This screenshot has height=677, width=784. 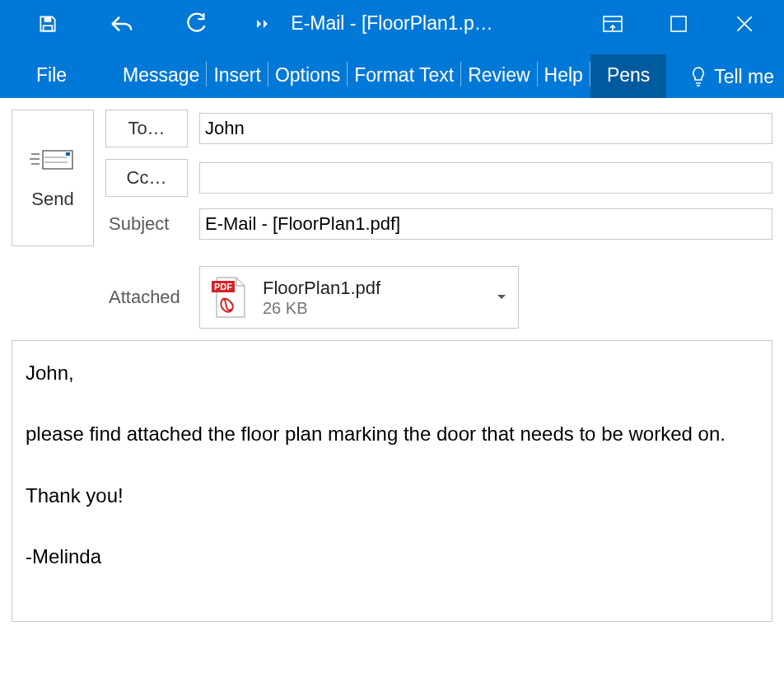 What do you see at coordinates (53, 199) in the screenshot?
I see `send-label: Send` at bounding box center [53, 199].